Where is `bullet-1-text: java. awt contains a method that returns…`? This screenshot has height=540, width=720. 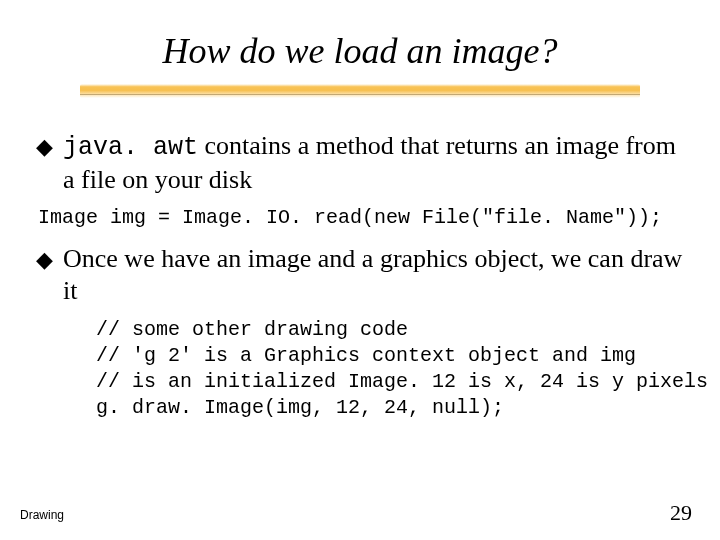 bullet-1-text: java. awt contains a method that returns… is located at coordinates (374, 163).